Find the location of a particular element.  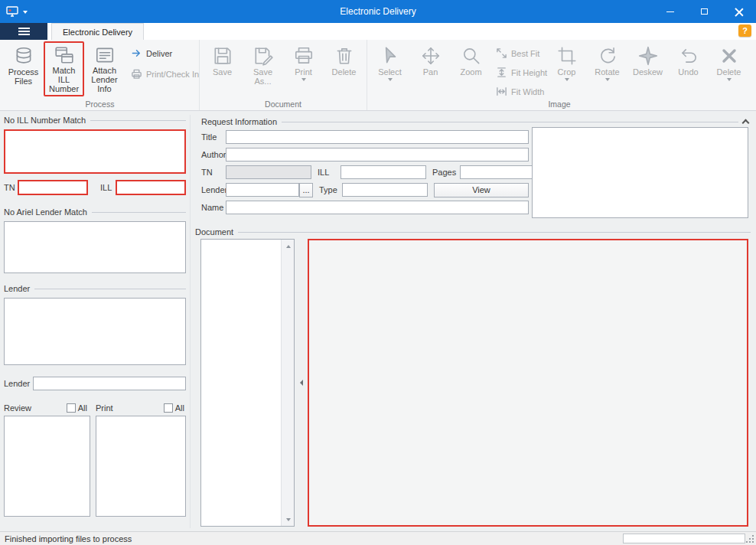

delete-image-button: Delete is located at coordinates (728, 69).